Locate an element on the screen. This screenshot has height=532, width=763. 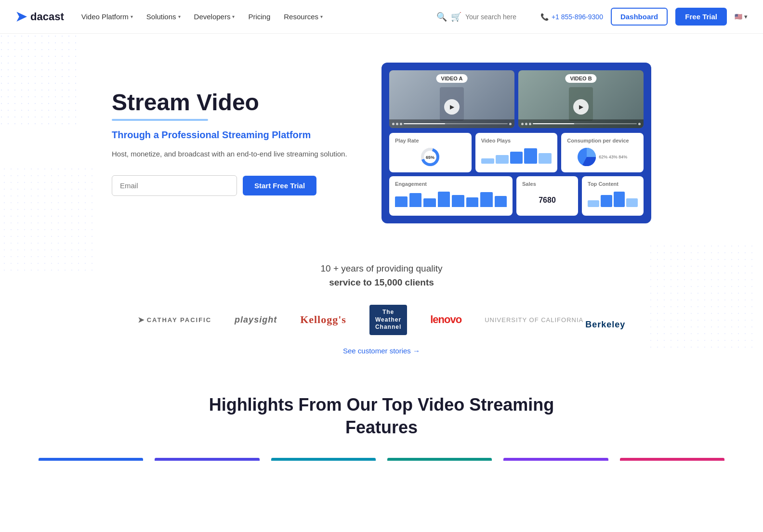
phone-icon: 📞 is located at coordinates (544, 17).